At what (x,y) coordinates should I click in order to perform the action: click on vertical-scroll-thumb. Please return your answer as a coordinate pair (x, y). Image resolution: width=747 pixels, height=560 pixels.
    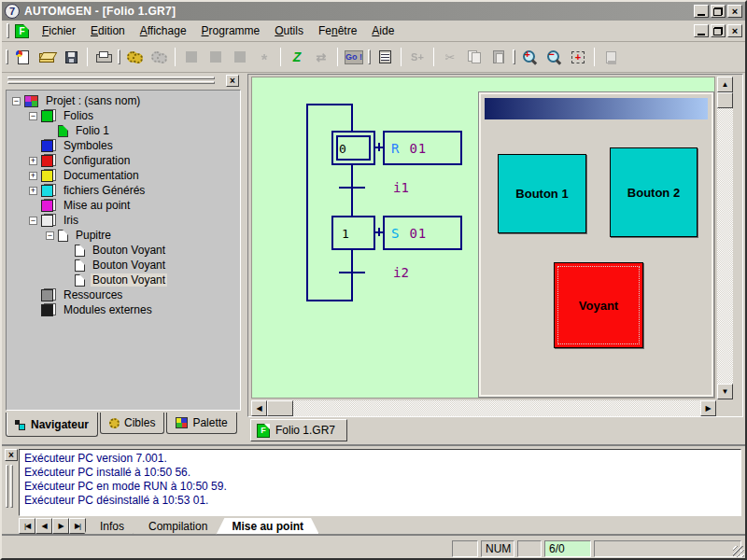
    Looking at the image, I should click on (725, 101).